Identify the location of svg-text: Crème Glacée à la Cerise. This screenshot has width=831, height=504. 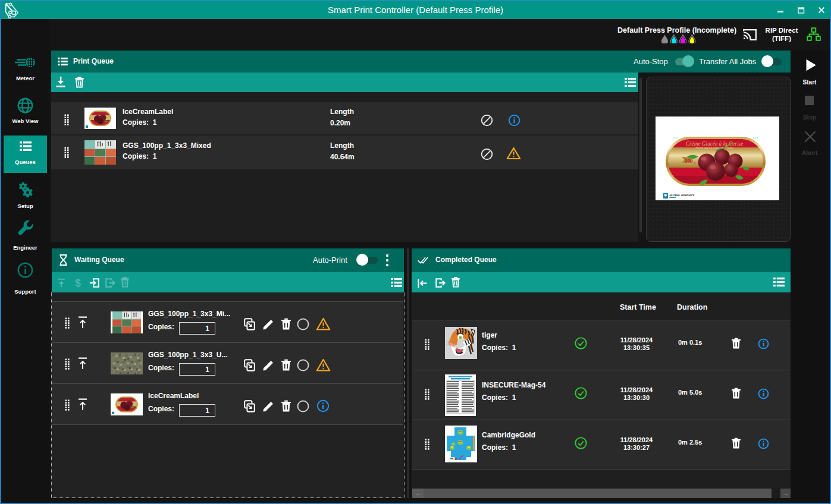
(715, 144).